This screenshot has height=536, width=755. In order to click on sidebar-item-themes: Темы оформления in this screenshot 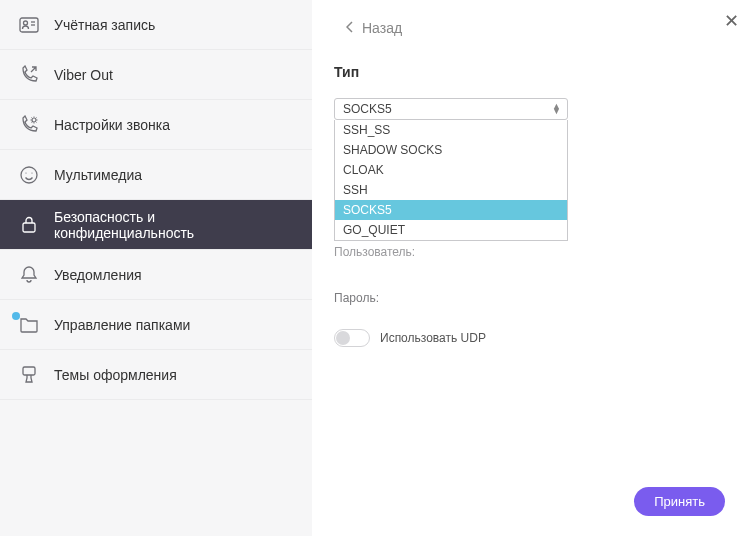, I will do `click(156, 375)`.